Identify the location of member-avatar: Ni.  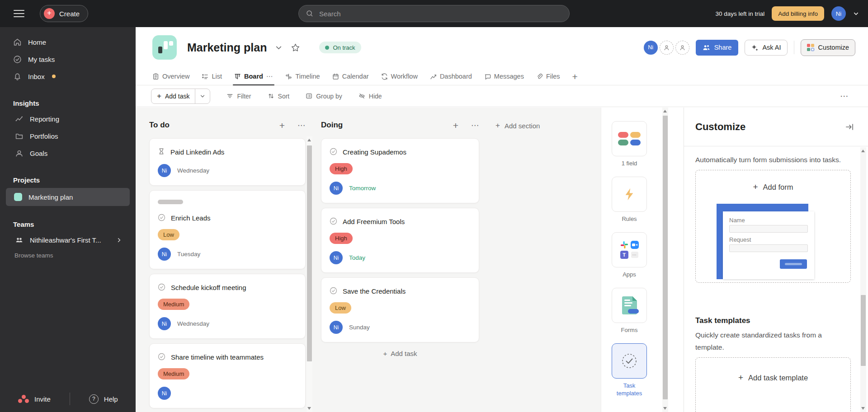
(651, 48).